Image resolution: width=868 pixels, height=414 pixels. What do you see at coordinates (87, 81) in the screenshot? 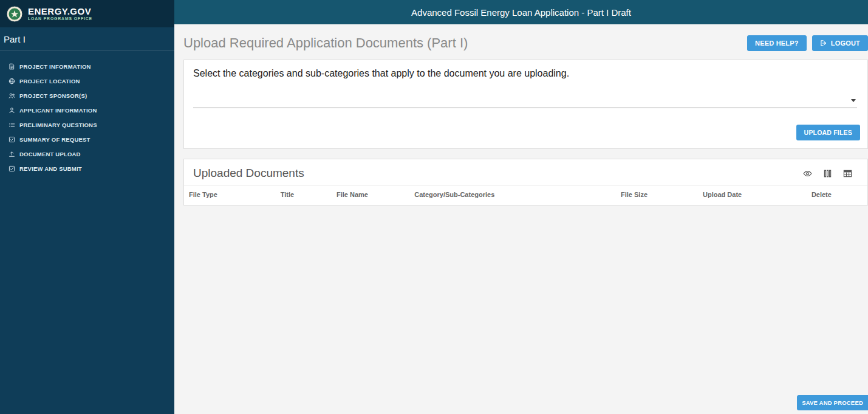
I see `sidebar-item-project-location: PROJECT LOCATION` at bounding box center [87, 81].